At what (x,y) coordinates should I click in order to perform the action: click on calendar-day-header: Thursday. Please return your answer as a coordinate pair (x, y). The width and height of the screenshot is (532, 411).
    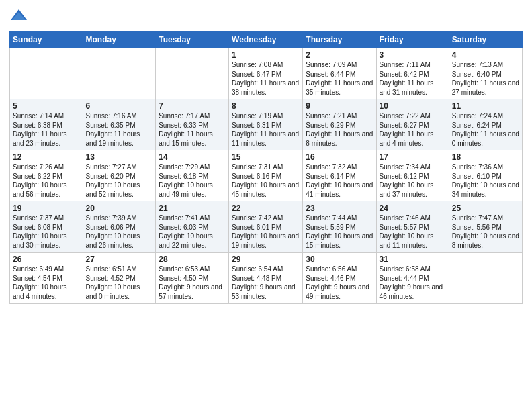
    Looking at the image, I should click on (340, 40).